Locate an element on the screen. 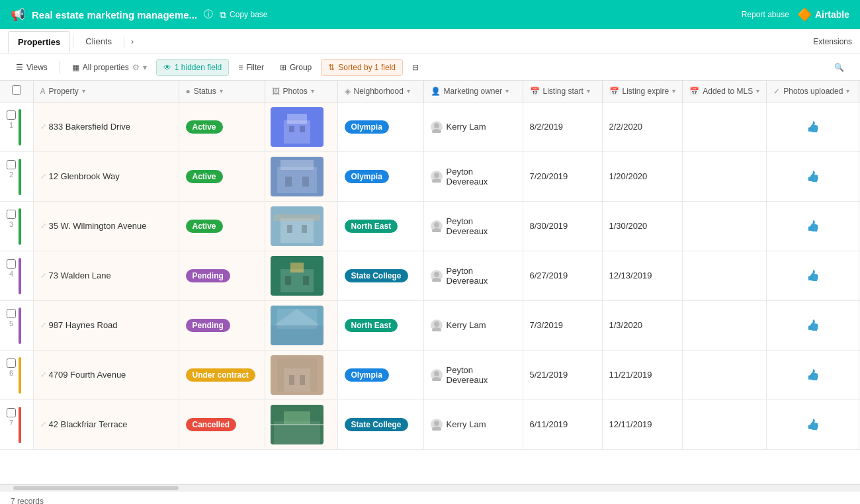 The image size is (860, 504). table-row: 6 ⤢ 4709 Fourth Avenue Under contract Ol… is located at coordinates (430, 374).